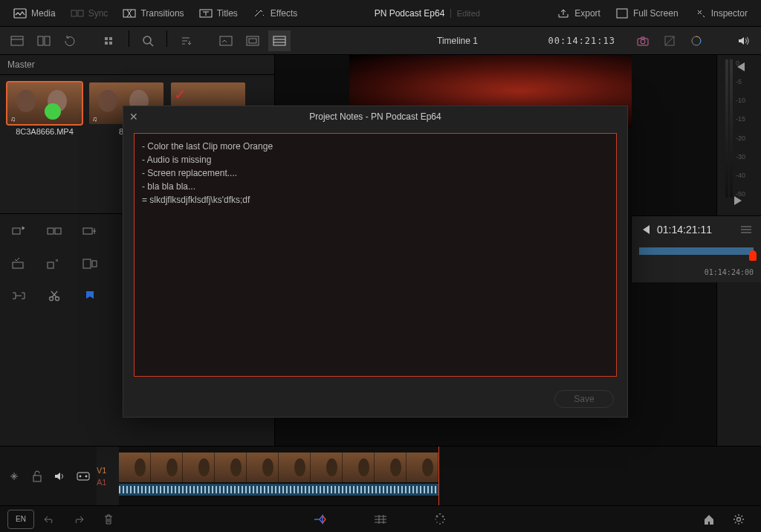 The image size is (761, 532). I want to click on undo-button, so click(49, 519).